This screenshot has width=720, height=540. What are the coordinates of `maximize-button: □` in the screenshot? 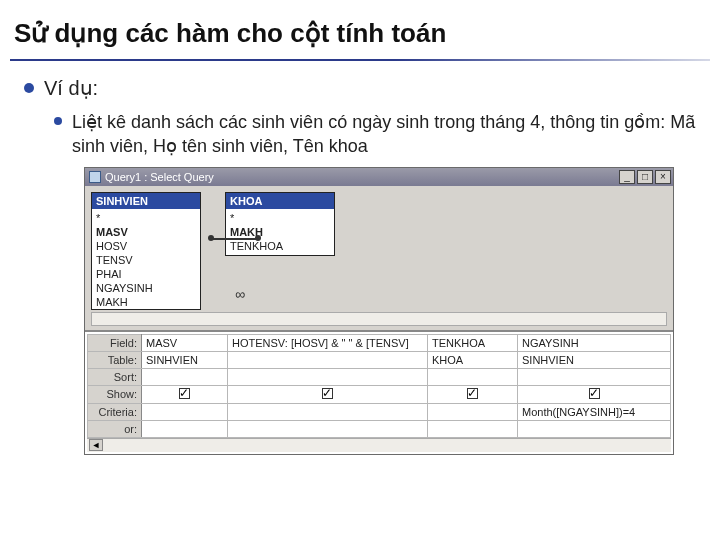 It's located at (645, 177).